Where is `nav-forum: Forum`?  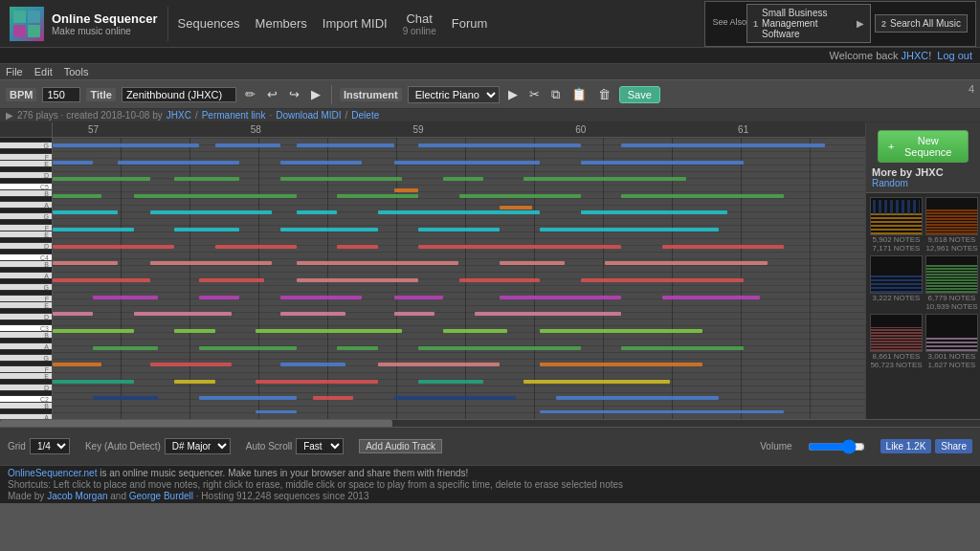
nav-forum: Forum is located at coordinates (470, 23).